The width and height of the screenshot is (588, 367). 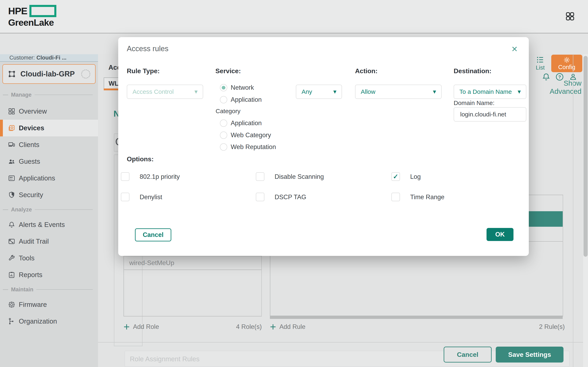 What do you see at coordinates (12, 74) in the screenshot?
I see `group-frame-icon` at bounding box center [12, 74].